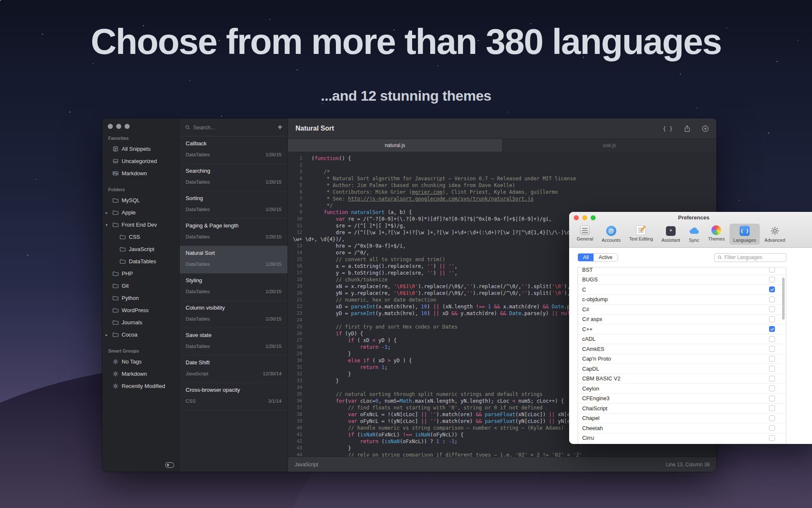 The height and width of the screenshot is (508, 812). What do you see at coordinates (586, 257) in the screenshot?
I see `filter-all-button: All` at bounding box center [586, 257].